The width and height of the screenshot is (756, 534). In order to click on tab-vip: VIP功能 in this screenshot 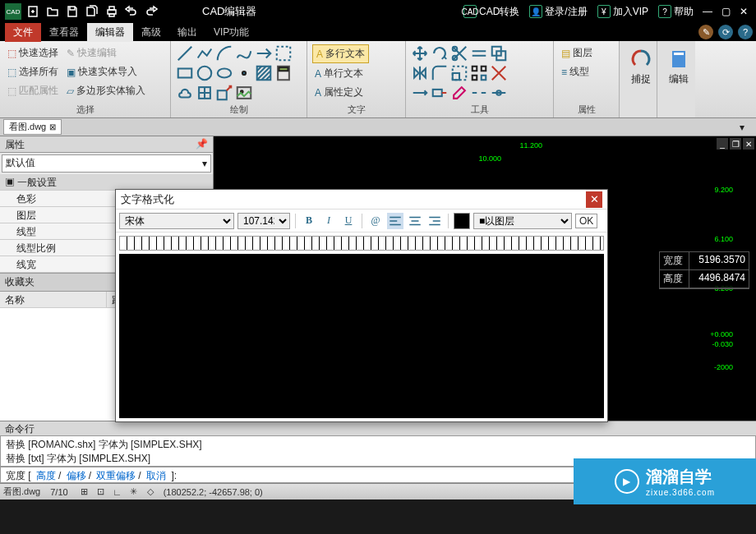, I will do `click(232, 33)`.